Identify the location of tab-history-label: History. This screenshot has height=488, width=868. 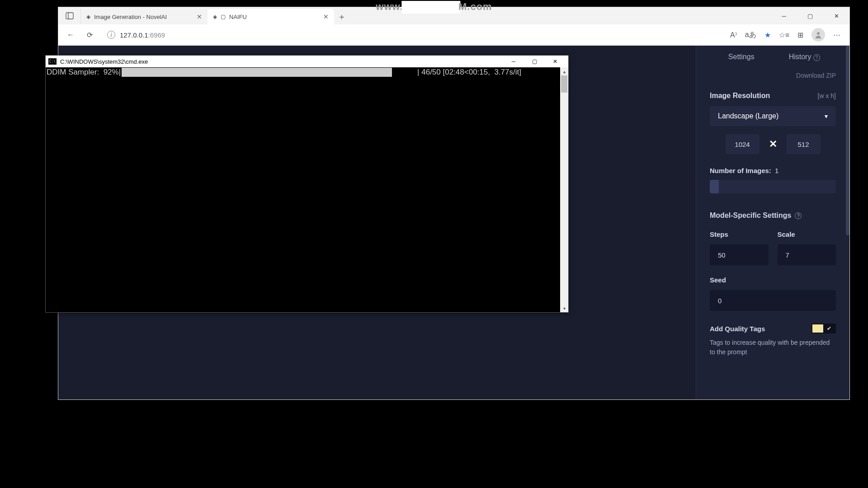
(800, 57).